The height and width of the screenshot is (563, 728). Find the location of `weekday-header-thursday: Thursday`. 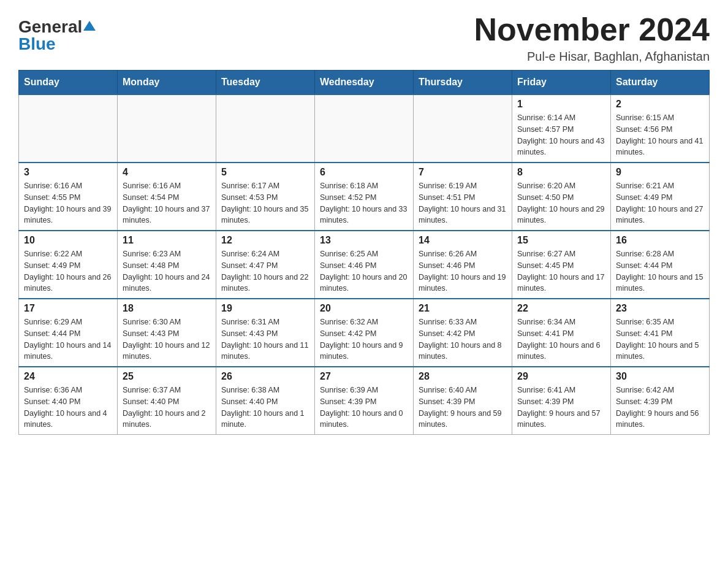

weekday-header-thursday: Thursday is located at coordinates (463, 83).